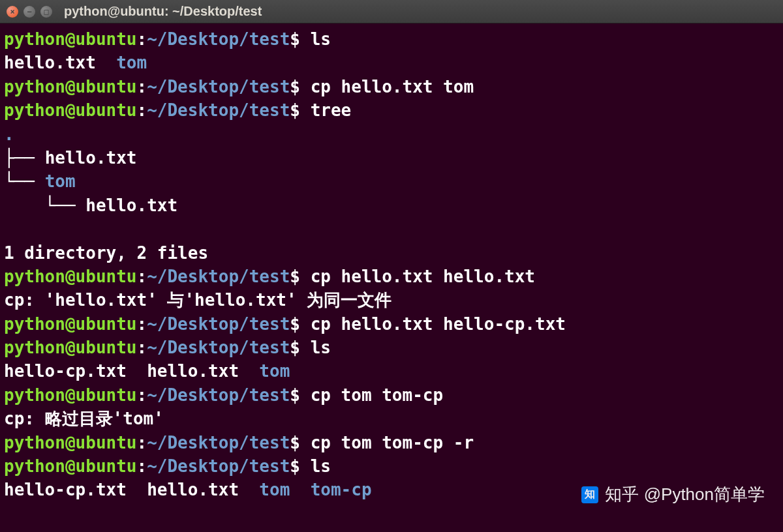  I want to click on watermark-text: 知乎 @Python简单学, so click(685, 494).